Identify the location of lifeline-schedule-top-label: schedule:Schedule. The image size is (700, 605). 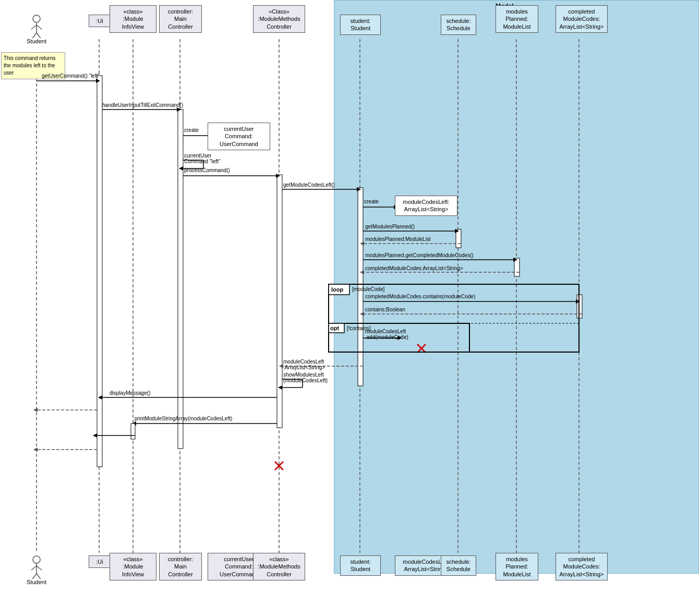
(458, 25).